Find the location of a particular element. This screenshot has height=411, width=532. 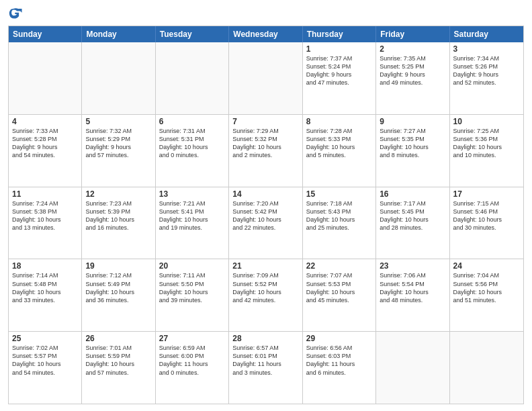

calendar-cell: 27Sunrise: 6:59 AM Sunset: 6:00 PM Dayli… is located at coordinates (192, 368).